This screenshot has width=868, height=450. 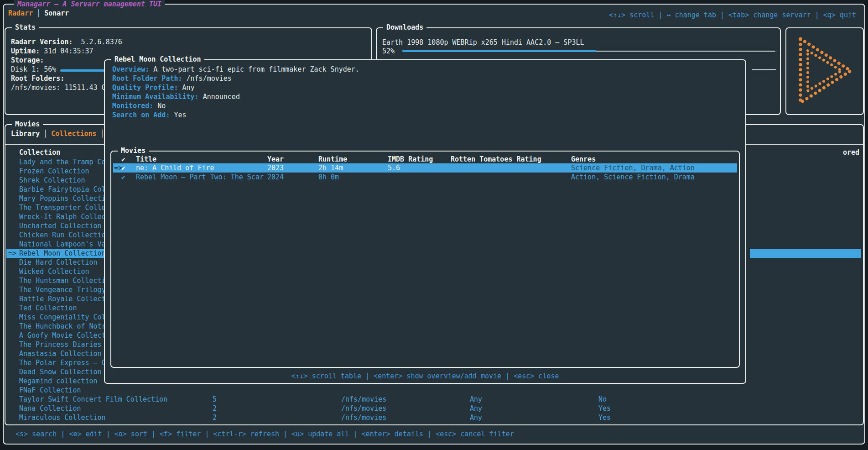 I want to click on field-value: Any, so click(x=189, y=88).